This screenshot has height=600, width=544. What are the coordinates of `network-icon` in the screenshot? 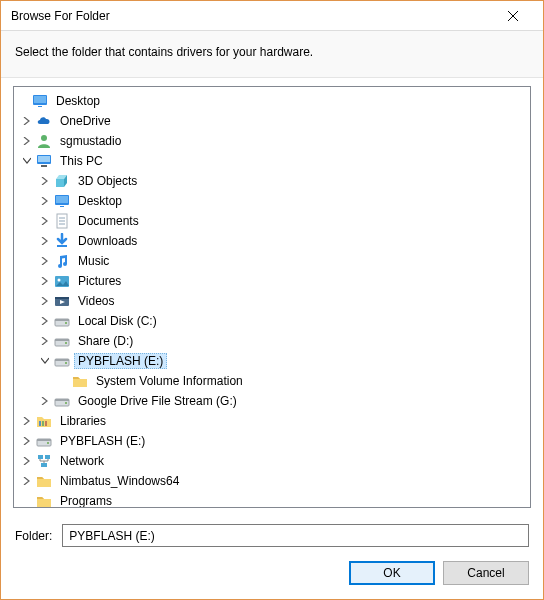 It's located at (44, 461).